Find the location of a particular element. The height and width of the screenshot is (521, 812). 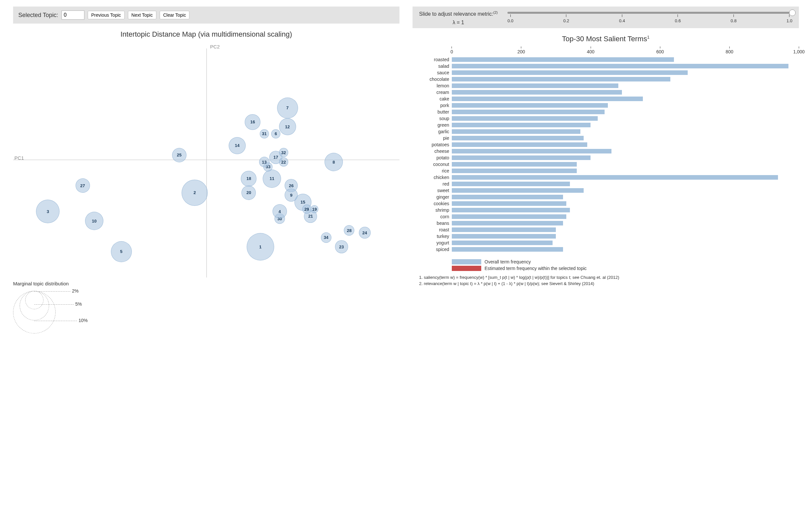

term-bar-row: chicken is located at coordinates (606, 177).